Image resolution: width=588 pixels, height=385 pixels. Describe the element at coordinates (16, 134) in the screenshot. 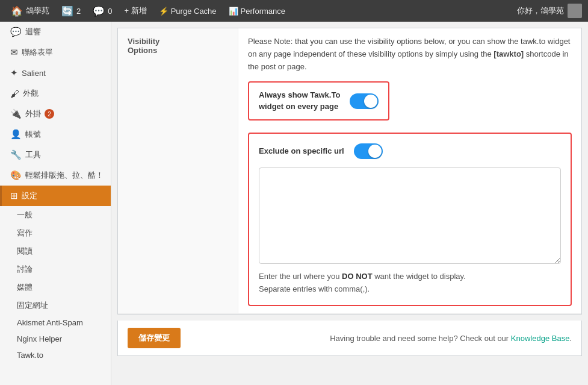

I see `users-icon: 👤` at that location.